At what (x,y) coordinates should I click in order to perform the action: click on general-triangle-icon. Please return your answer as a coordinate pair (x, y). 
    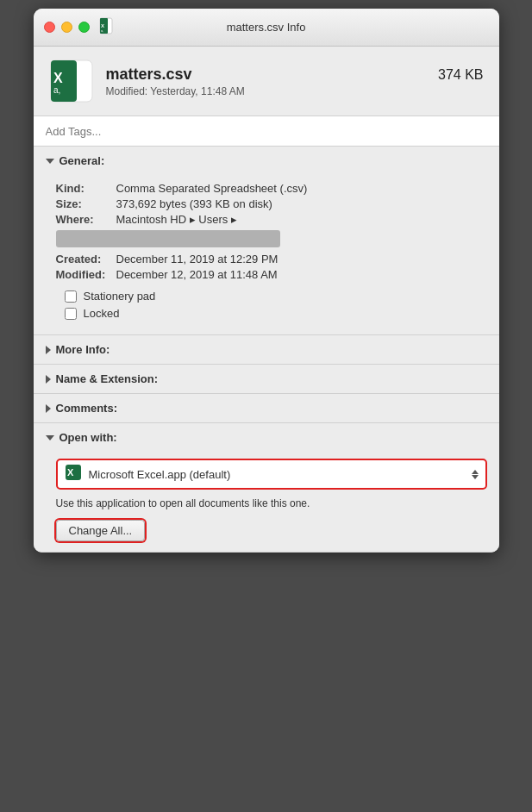
    Looking at the image, I should click on (50, 161).